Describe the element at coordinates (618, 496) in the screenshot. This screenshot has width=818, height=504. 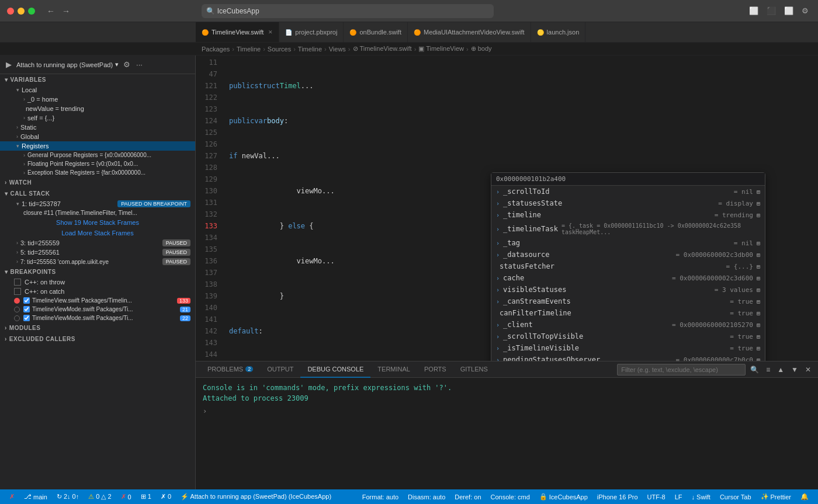
I see `status-device: iPhone 16 Pro` at that location.